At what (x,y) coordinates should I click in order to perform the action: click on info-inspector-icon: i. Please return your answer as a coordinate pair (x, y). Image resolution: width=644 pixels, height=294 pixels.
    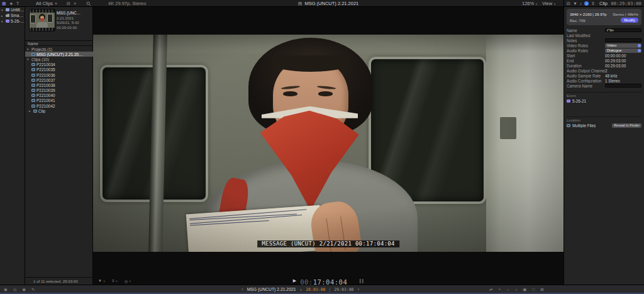
    Looking at the image, I should click on (586, 4).